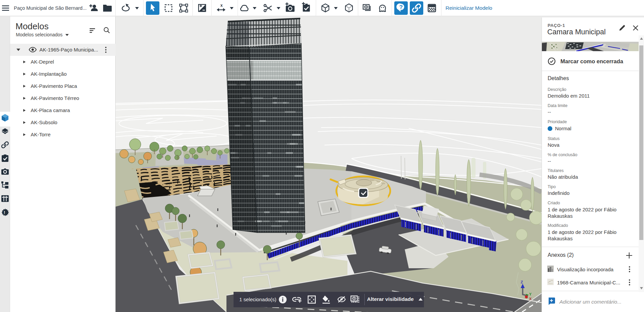 This screenshot has height=312, width=644. I want to click on svg-text: X, so click(530, 299).